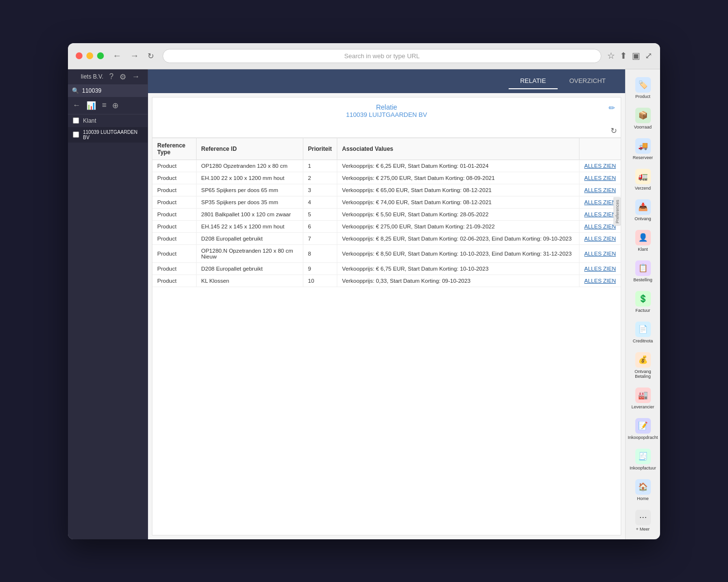 This screenshot has height=582, width=728. Describe the element at coordinates (636, 56) in the screenshot. I see `tabs-button: ▣` at that location.